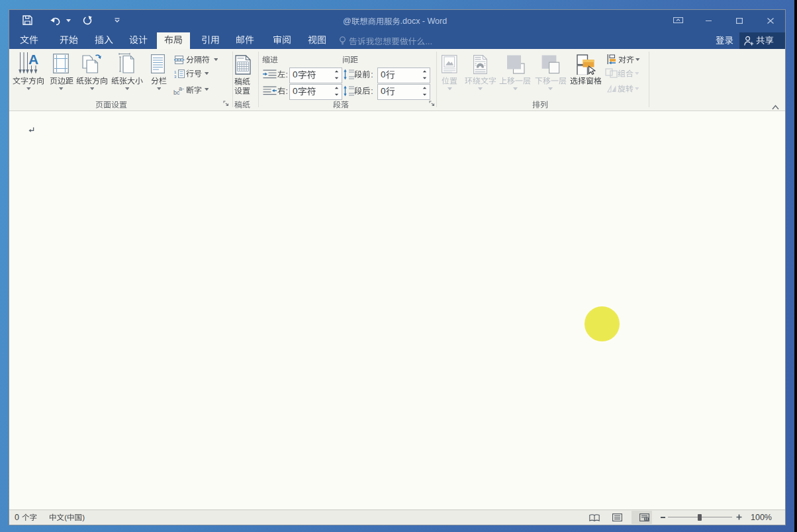 The width and height of the screenshot is (797, 532). What do you see at coordinates (175, 77) in the screenshot?
I see `svg-text: 3` at bounding box center [175, 77].